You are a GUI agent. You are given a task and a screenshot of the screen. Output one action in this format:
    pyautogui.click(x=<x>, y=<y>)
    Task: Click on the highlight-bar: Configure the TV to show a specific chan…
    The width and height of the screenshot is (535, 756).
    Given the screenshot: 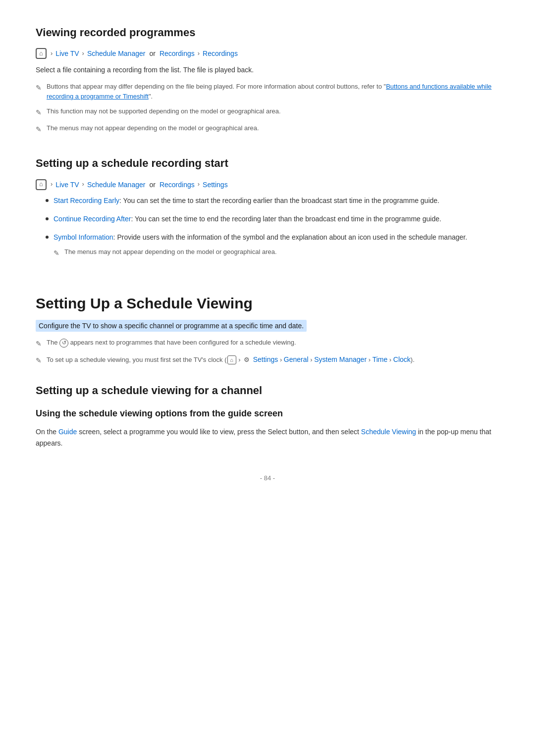 What is the action you would take?
    pyautogui.click(x=171, y=326)
    